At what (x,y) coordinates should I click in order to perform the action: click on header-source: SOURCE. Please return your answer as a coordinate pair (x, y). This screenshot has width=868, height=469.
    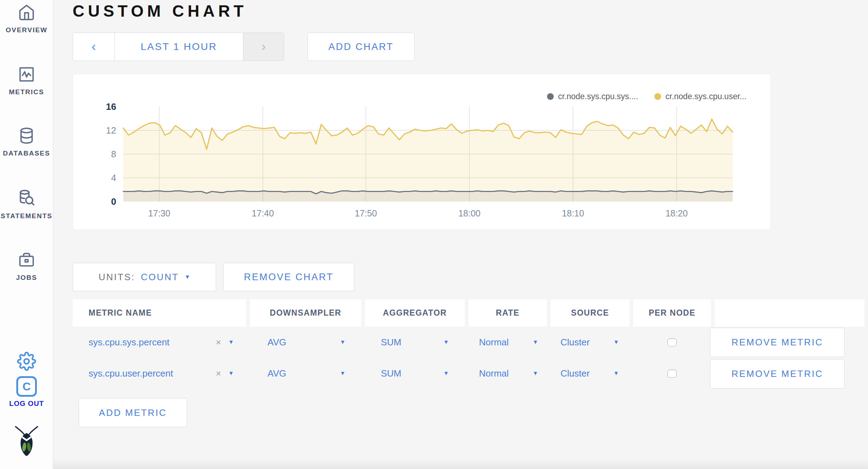
    Looking at the image, I should click on (590, 313).